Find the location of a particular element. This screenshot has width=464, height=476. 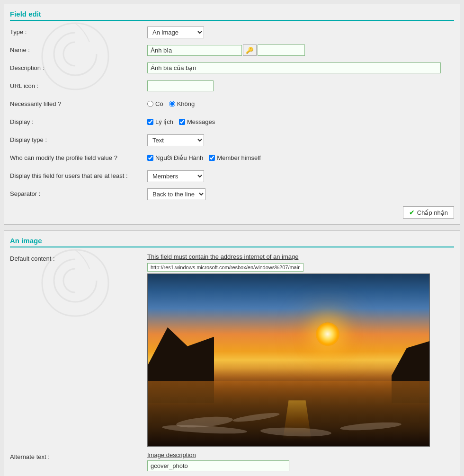

separator-label: Separator : is located at coordinates (79, 193).